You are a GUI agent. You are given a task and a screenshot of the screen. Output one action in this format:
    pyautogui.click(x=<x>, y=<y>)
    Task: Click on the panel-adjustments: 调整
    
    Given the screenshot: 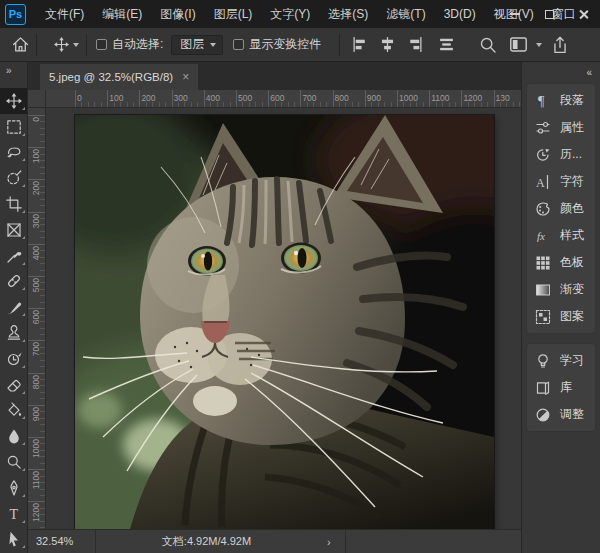 What is the action you would take?
    pyautogui.click(x=561, y=414)
    